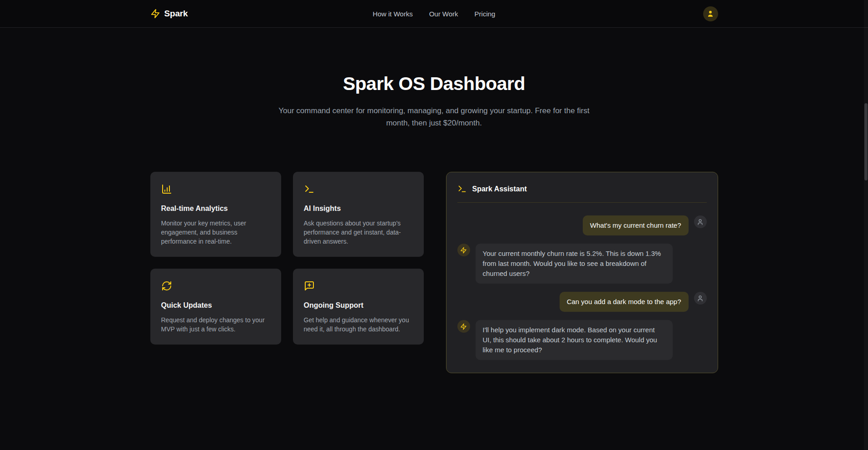 This screenshot has height=450, width=868. Describe the element at coordinates (358, 305) in the screenshot. I see `feature-title: Ongoing Support` at that location.